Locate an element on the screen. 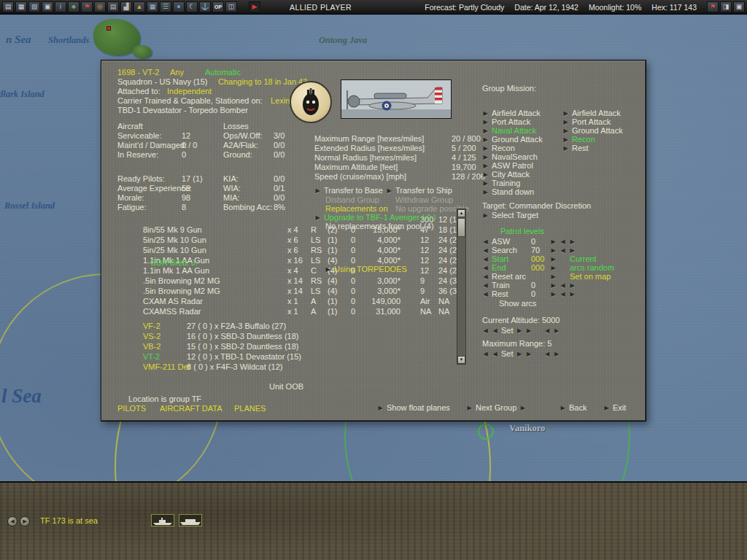 This screenshot has width=747, height=560. flag-icon: ⚑ is located at coordinates (713, 7).